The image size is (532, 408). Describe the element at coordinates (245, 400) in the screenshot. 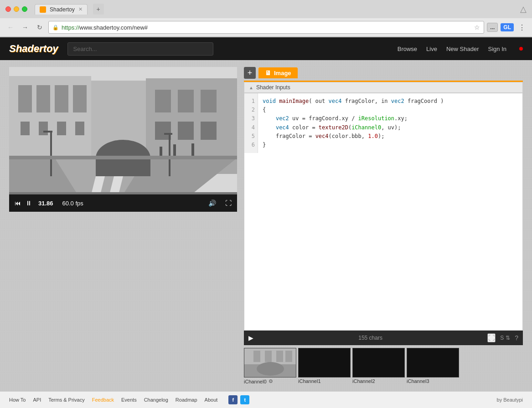

I see `twitter-button: t` at that location.